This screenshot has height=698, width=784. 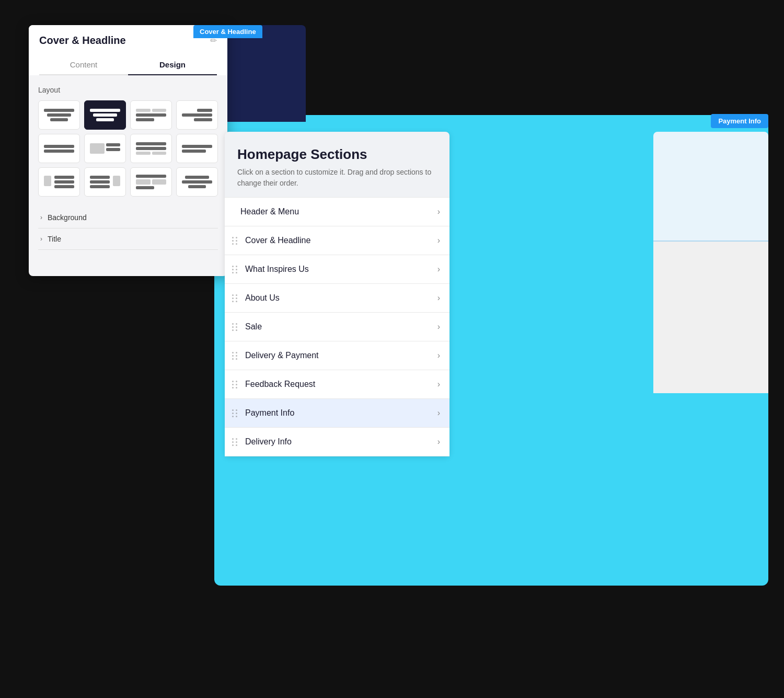 What do you see at coordinates (84, 65) in the screenshot?
I see `tab-content: Content` at bounding box center [84, 65].